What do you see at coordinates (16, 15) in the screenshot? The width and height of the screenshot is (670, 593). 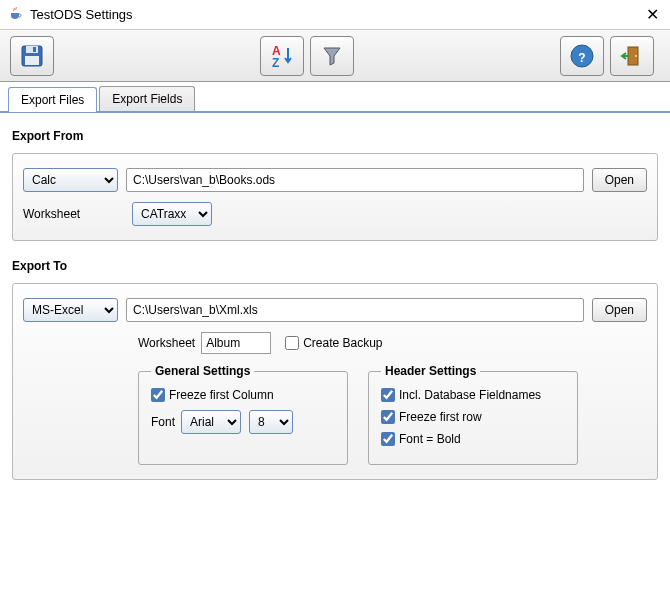 I see `java-icon` at bounding box center [16, 15].